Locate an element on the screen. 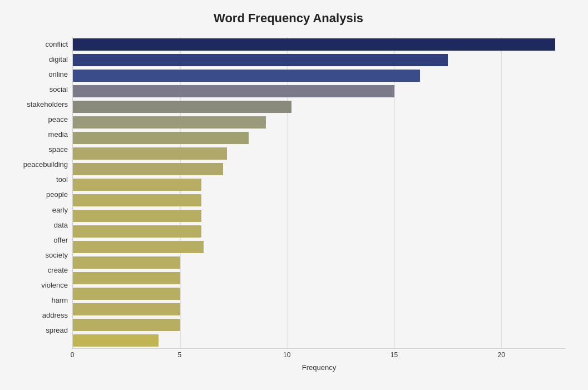 The height and width of the screenshot is (390, 588). x-axis-label: Frequency is located at coordinates (319, 367).